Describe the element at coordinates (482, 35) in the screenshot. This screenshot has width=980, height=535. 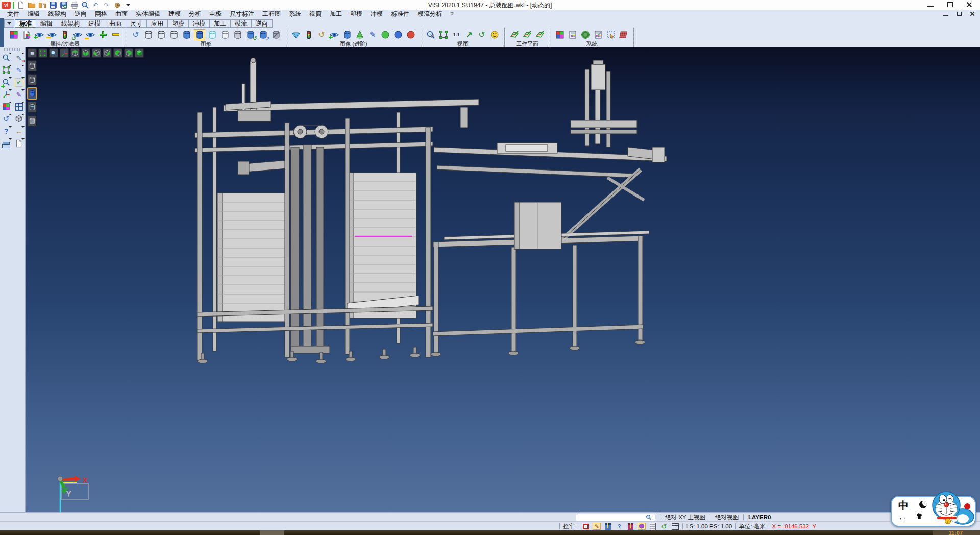
I see `rotate-view-icon: ↺` at that location.